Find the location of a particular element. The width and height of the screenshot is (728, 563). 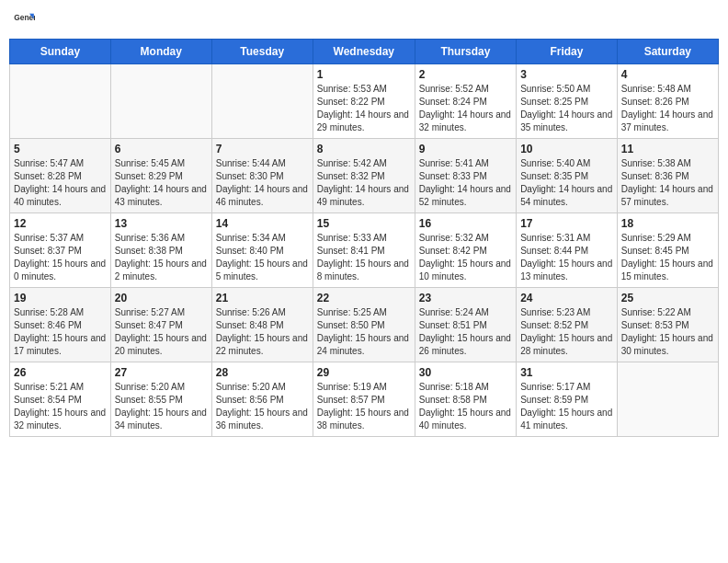

calendar-day-cell: 4Sunrise: 5:48 AM Sunset: 8:26 PM Daylig… is located at coordinates (667, 101).